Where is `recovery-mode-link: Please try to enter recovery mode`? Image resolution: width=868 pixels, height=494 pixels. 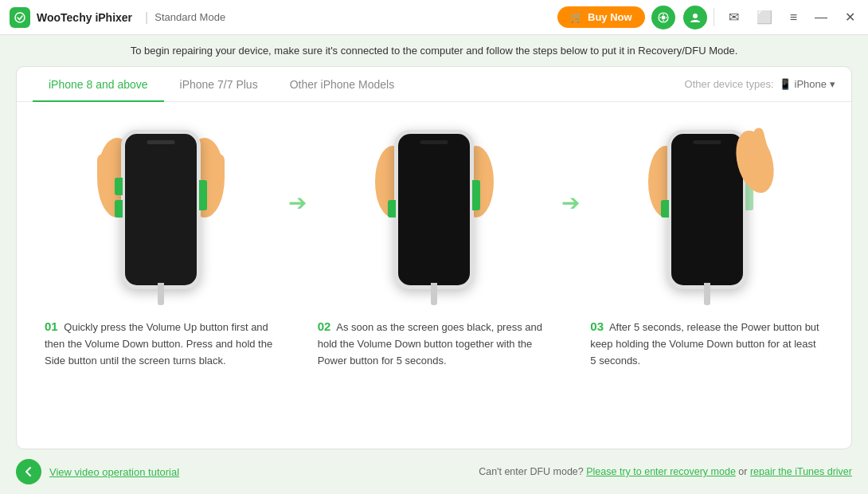 recovery-mode-link: Please try to enter recovery mode is located at coordinates (661, 472).